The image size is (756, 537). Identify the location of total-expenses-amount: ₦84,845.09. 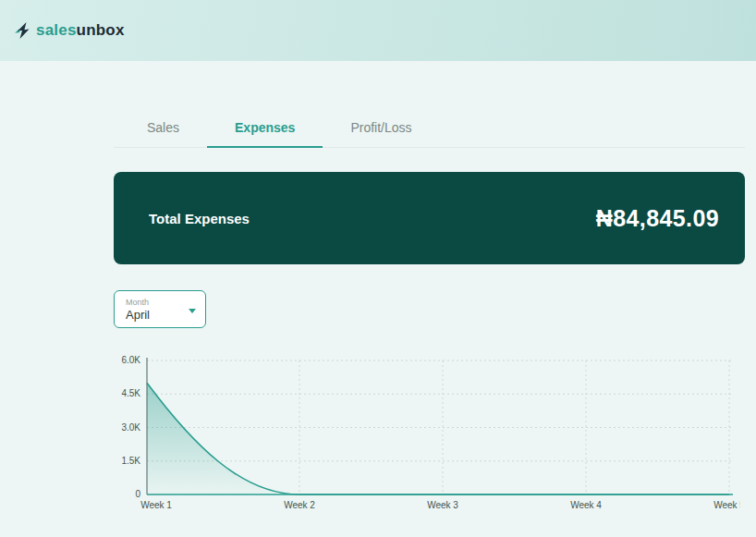
(658, 218).